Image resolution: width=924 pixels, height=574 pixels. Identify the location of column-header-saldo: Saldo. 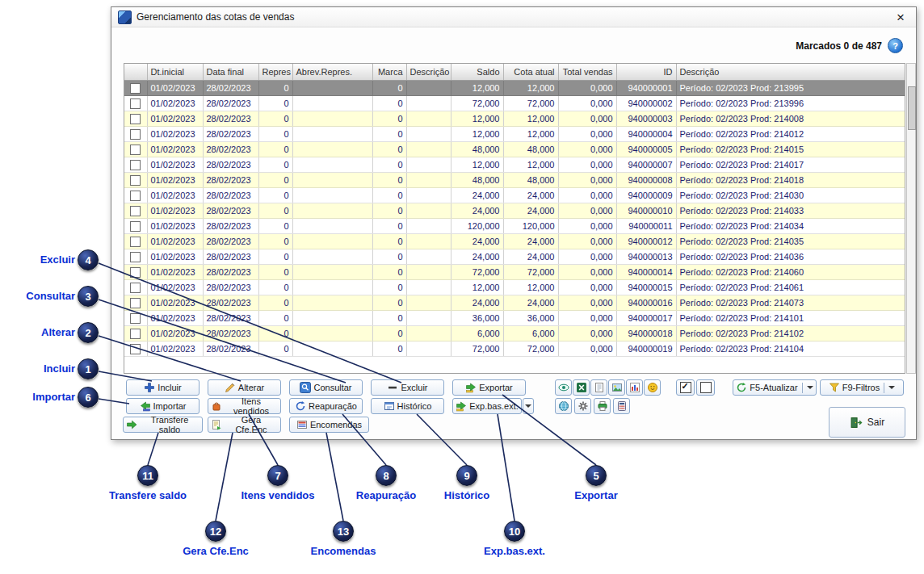
(477, 72).